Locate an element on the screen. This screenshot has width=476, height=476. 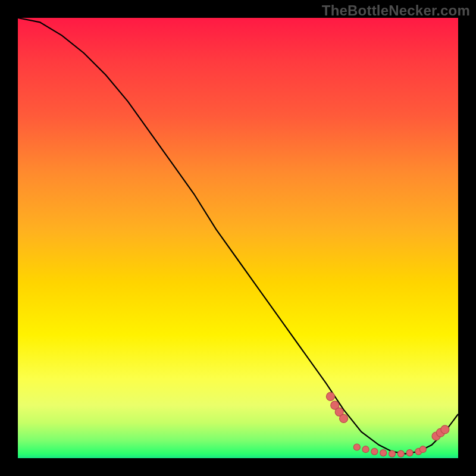
marker-group is located at coordinates (387, 425).